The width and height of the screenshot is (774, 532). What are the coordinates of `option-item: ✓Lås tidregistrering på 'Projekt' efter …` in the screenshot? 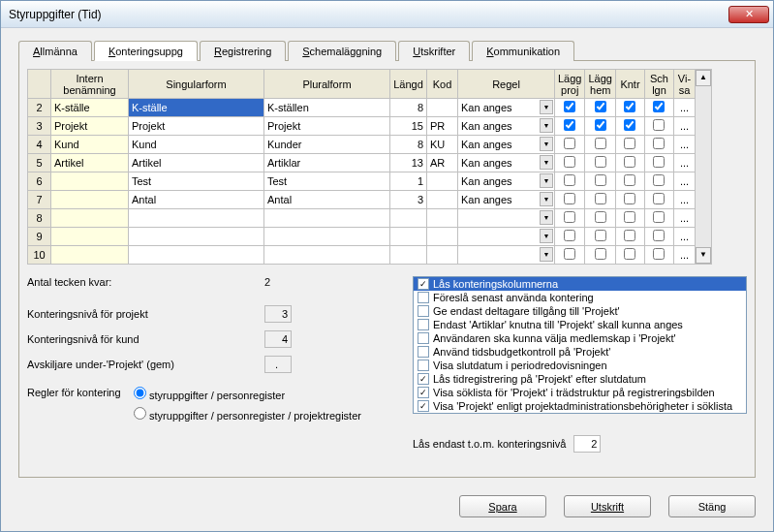 It's located at (579, 379).